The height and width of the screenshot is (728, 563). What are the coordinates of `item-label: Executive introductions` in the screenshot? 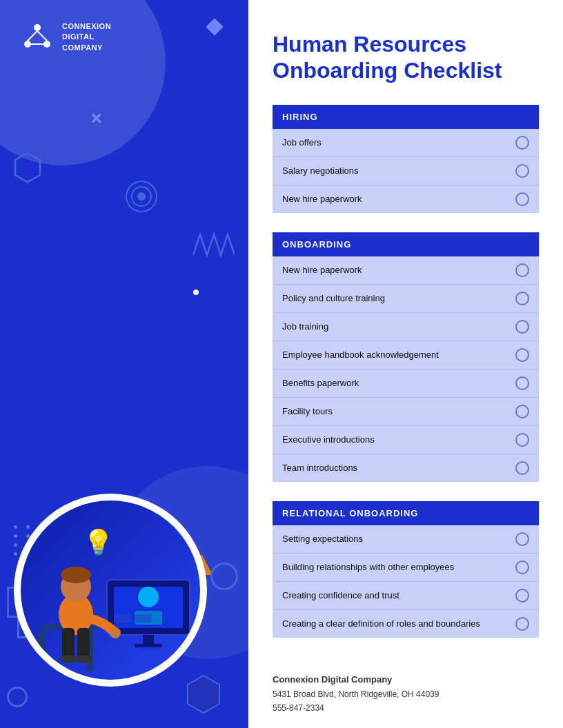 It's located at (328, 440).